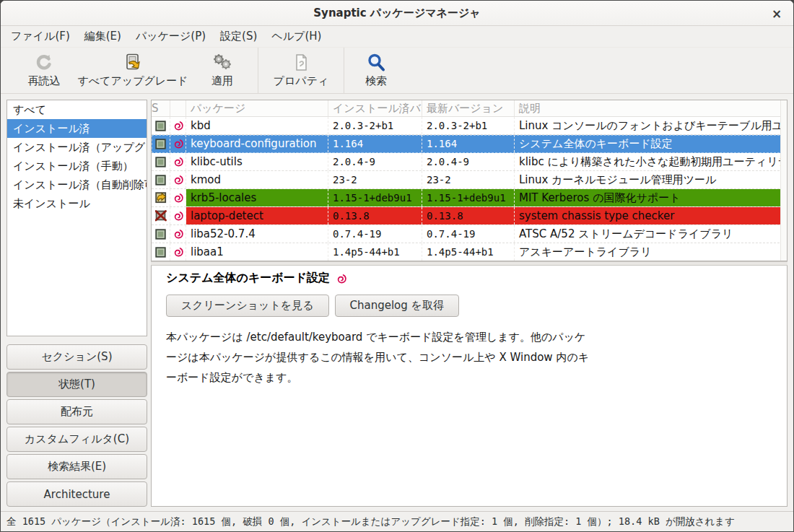  I want to click on statusbar: 全 1615 パッケージ（インストール済: 1615 個, 破損 0 個, イン…, so click(397, 521).